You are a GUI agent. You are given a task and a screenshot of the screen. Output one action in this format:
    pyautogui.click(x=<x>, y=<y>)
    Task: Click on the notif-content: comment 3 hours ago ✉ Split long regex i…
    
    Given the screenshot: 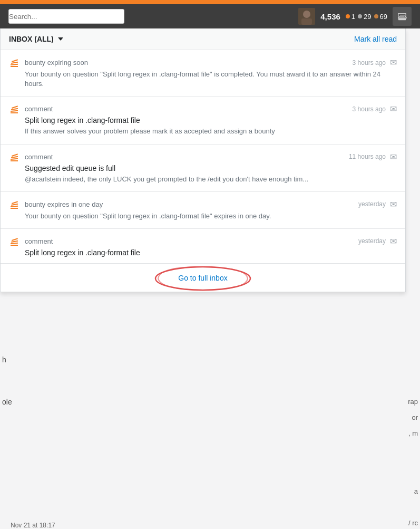 What is the action you would take?
    pyautogui.click(x=211, y=120)
    